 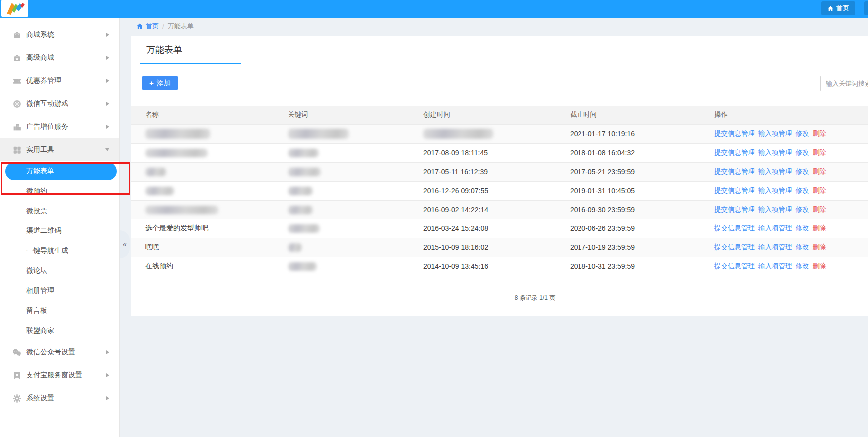 I want to click on cell-keyword, so click(x=341, y=172).